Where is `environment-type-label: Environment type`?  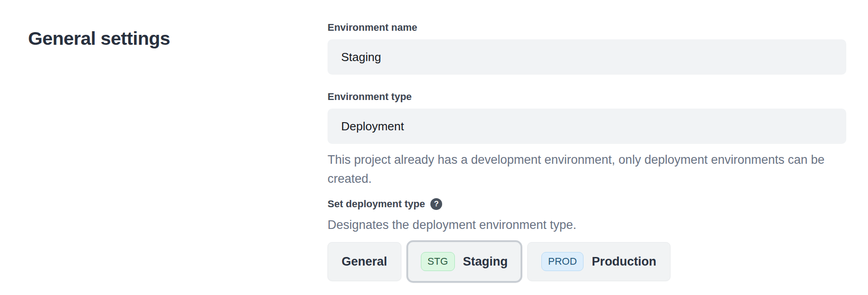 environment-type-label: Environment type is located at coordinates (587, 97).